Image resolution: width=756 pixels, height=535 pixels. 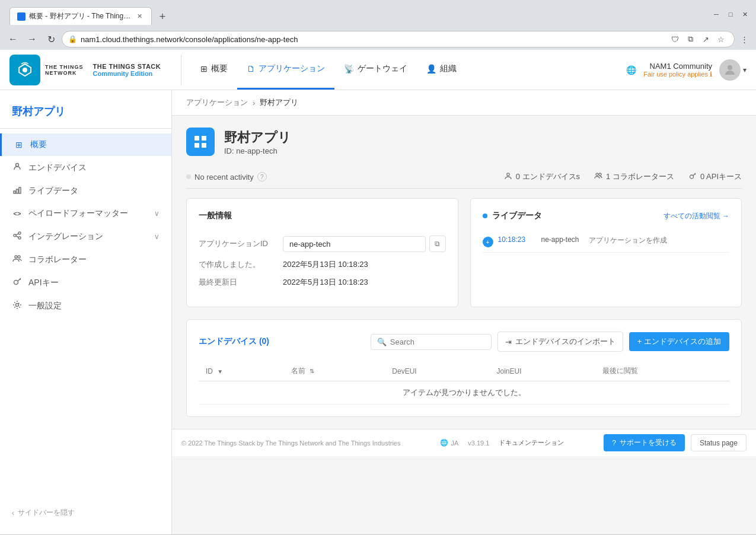 What do you see at coordinates (690, 39) in the screenshot?
I see `screenshot-button: ⧉` at bounding box center [690, 39].